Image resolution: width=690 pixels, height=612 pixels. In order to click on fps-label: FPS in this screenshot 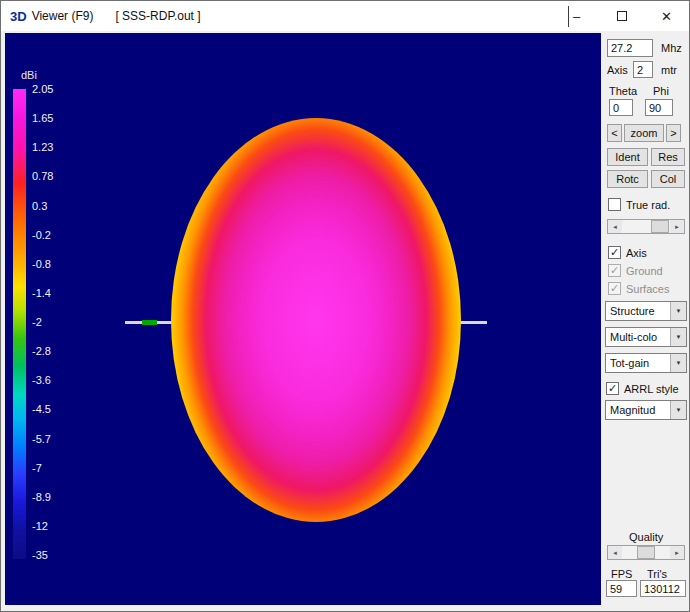, I will do `click(622, 574)`.